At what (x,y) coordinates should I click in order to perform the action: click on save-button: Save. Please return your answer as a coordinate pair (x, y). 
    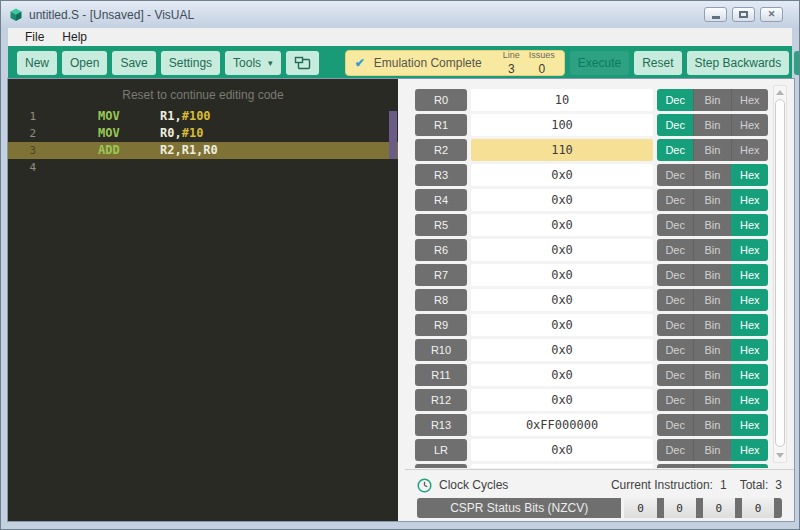
    Looking at the image, I should click on (134, 63).